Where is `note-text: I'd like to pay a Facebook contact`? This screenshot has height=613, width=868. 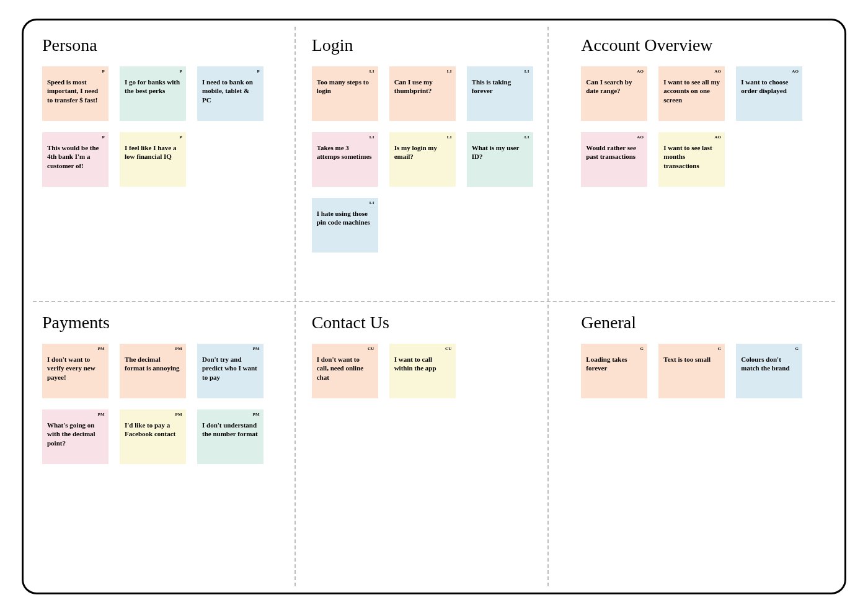
note-text: I'd like to pay a Facebook contact is located at coordinates (153, 429).